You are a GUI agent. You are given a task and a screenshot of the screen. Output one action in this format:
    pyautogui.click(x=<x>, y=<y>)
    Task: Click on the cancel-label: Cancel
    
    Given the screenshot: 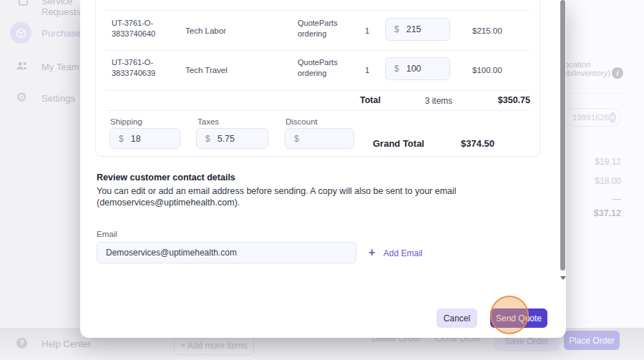 What is the action you would take?
    pyautogui.click(x=457, y=318)
    